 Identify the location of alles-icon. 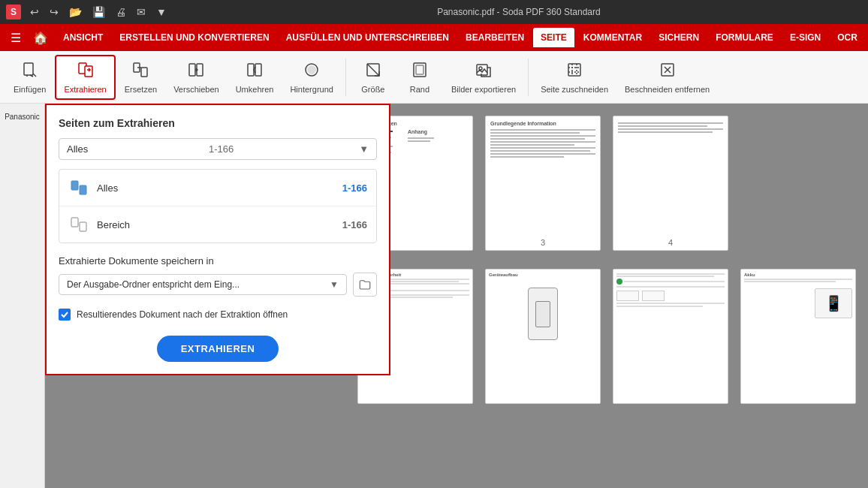
(79, 188).